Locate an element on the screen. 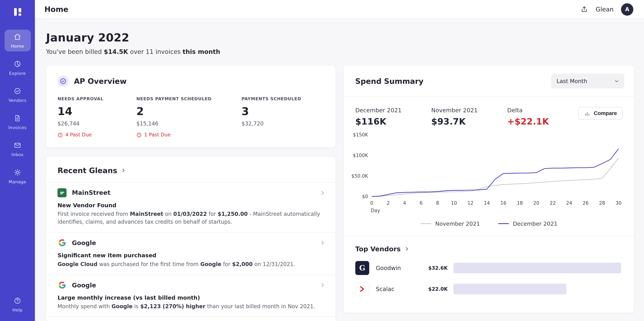  sidebar-item-invoices: Invoices is located at coordinates (18, 122).